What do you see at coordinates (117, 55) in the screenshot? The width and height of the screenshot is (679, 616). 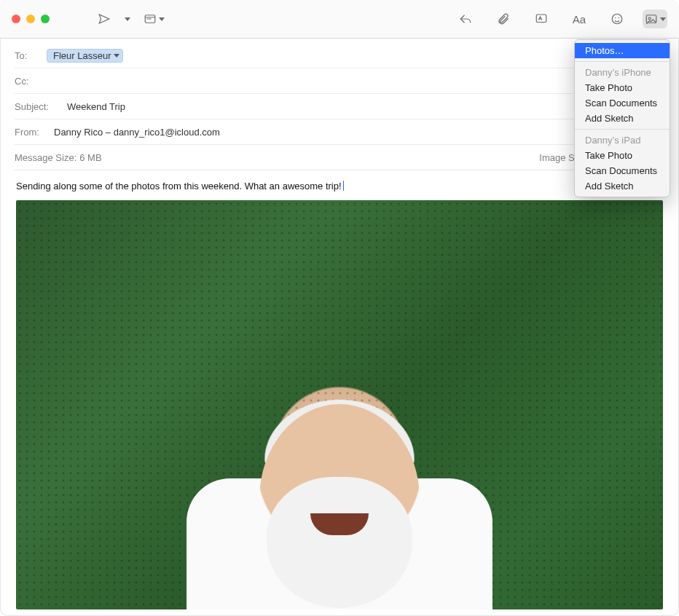 I see `chevron-down-icon` at bounding box center [117, 55].